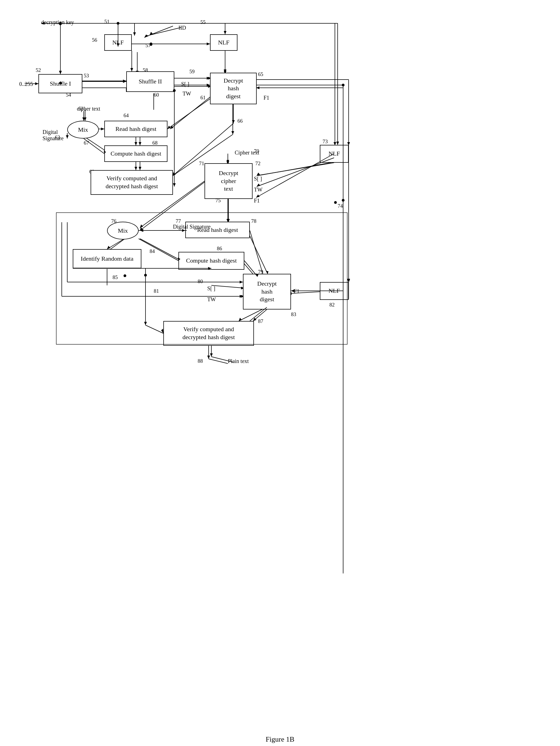 The width and height of the screenshot is (560, 746). What do you see at coordinates (118, 42) in the screenshot?
I see `nlf1-box: NLF` at bounding box center [118, 42].